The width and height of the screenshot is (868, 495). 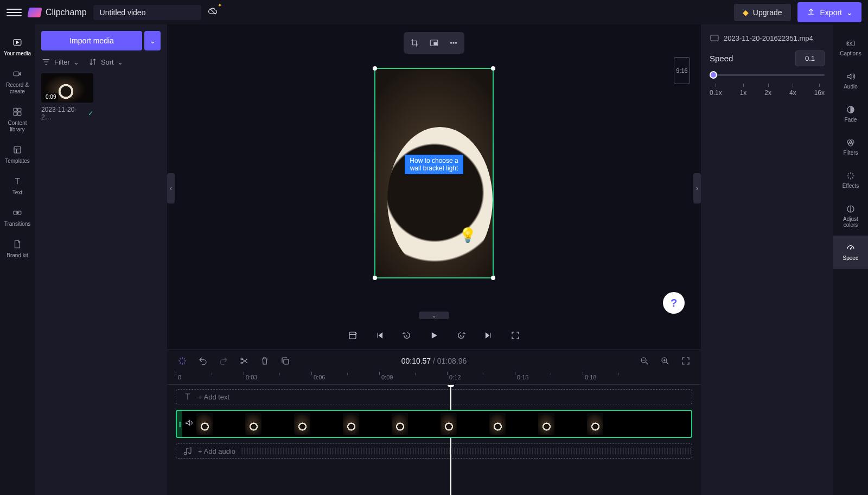 What do you see at coordinates (17, 154) in the screenshot?
I see `nav-templates: Templates` at bounding box center [17, 154].